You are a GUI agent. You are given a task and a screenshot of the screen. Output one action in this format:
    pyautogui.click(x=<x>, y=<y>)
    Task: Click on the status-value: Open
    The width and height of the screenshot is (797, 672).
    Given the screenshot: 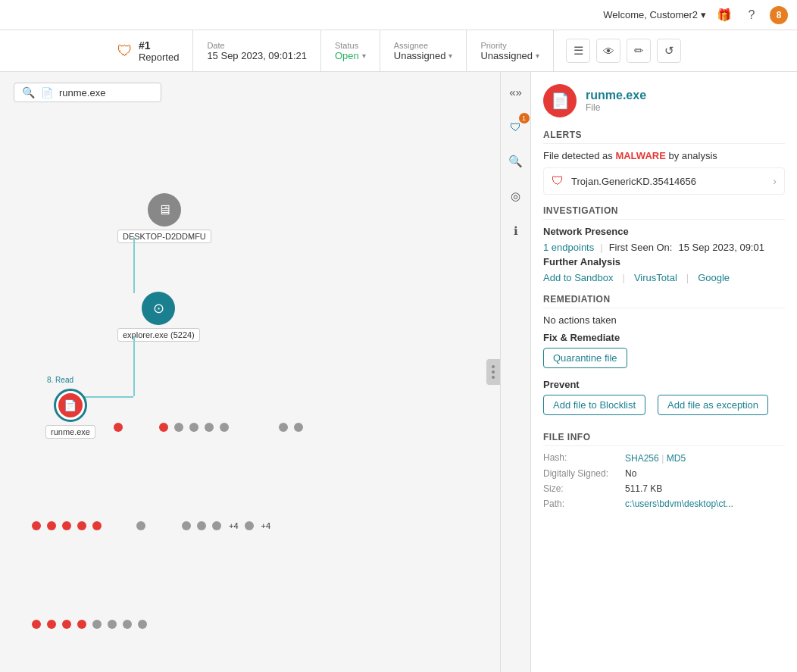 What is the action you would take?
    pyautogui.click(x=347, y=56)
    